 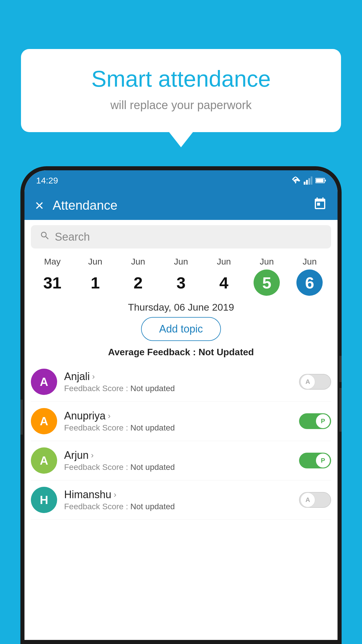 What do you see at coordinates (178, 495) in the screenshot?
I see `student-name: Himanshu ›` at bounding box center [178, 495].